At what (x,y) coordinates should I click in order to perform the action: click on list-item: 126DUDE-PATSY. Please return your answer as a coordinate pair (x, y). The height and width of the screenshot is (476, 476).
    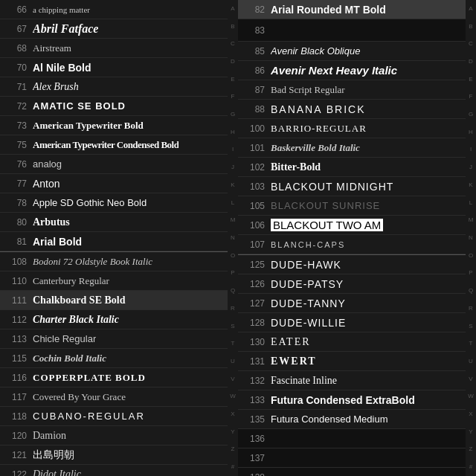
    Looking at the image, I should click on (357, 284).